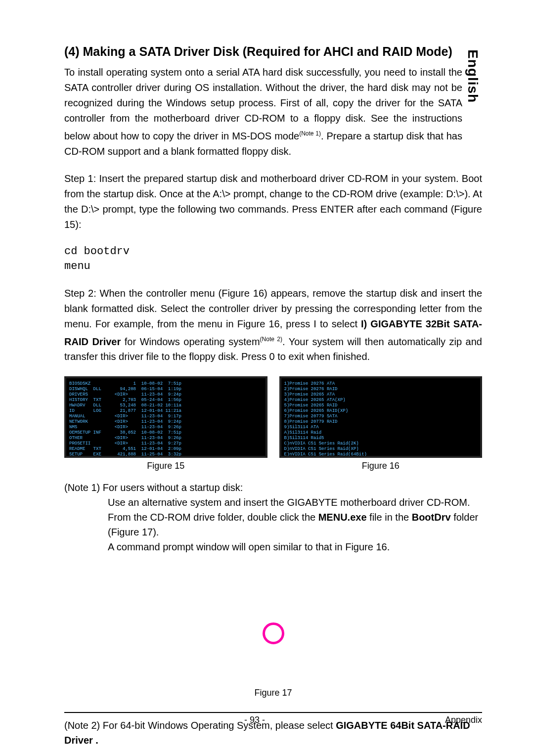  I want to click on figure-16-caption: Figure 16, so click(381, 466).